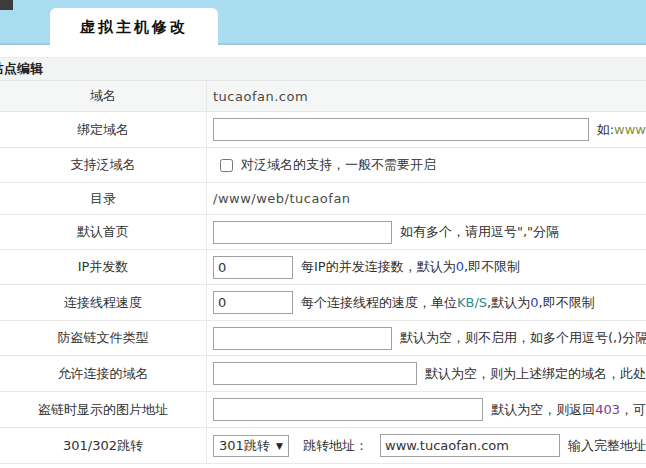  I want to click on tab-title: 虚拟主机修改, so click(134, 28).